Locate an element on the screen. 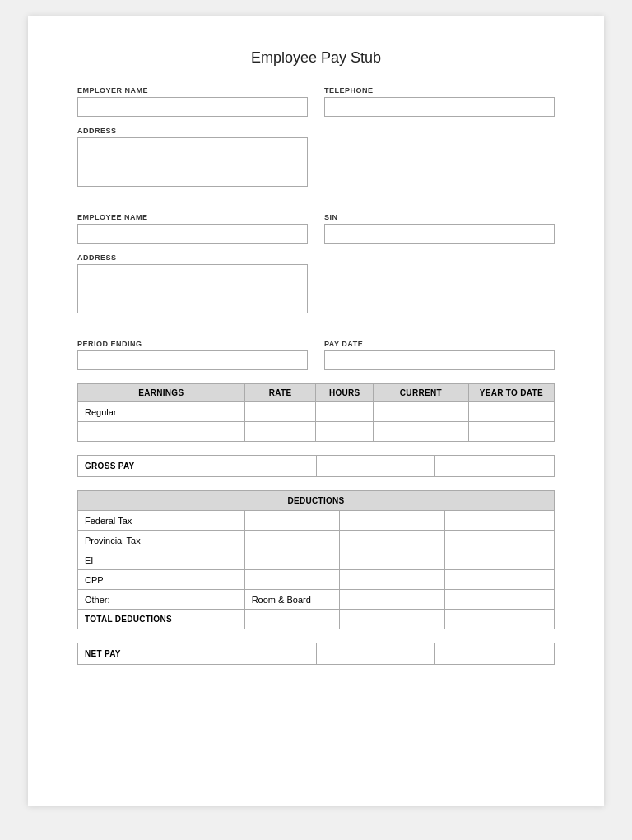 Image resolution: width=632 pixels, height=840 pixels. gross-pay-table: GROSS PAY is located at coordinates (316, 466).